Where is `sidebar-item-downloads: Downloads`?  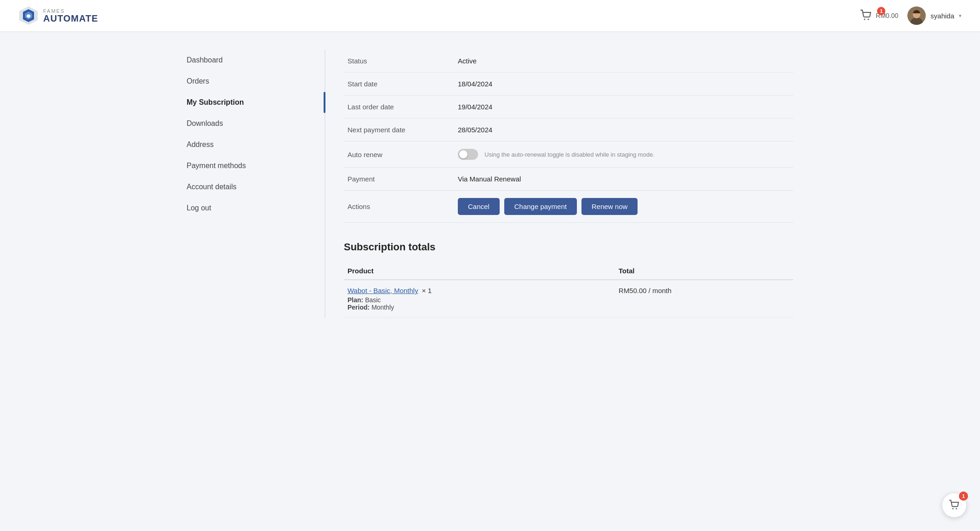
sidebar-item-downloads: Downloads is located at coordinates (251, 124).